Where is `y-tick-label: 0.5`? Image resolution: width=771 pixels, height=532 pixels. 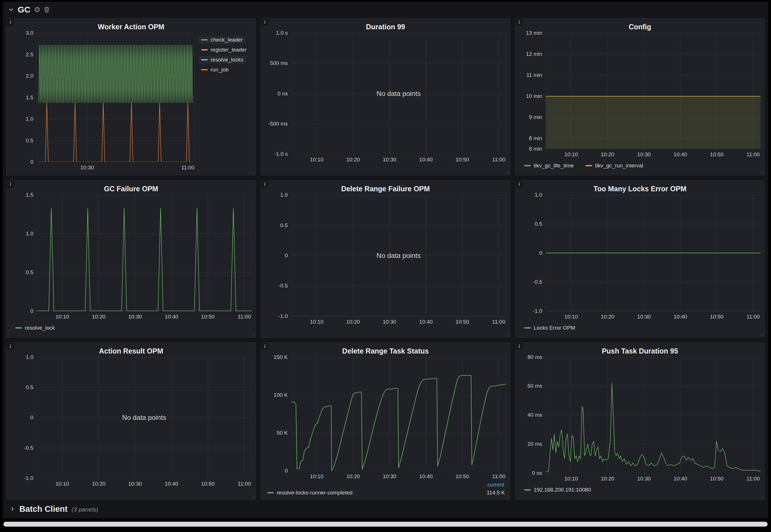
y-tick-label: 0.5 is located at coordinates (30, 387).